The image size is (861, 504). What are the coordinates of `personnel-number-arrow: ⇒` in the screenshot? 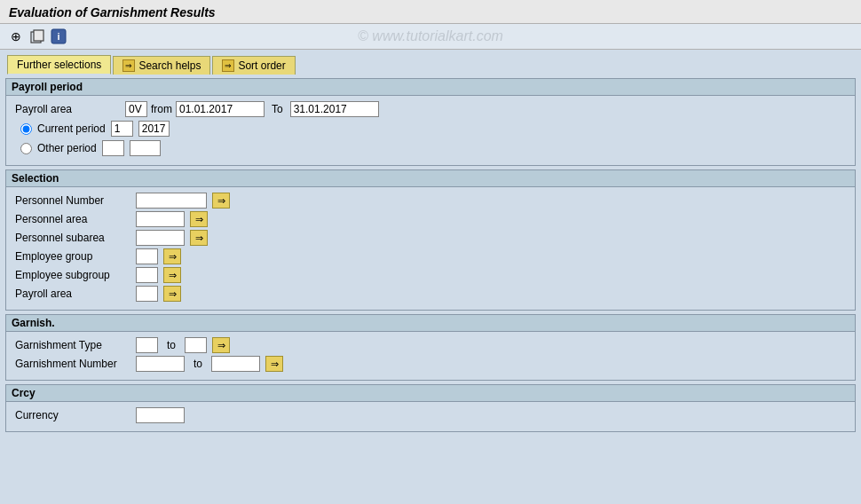 It's located at (221, 201).